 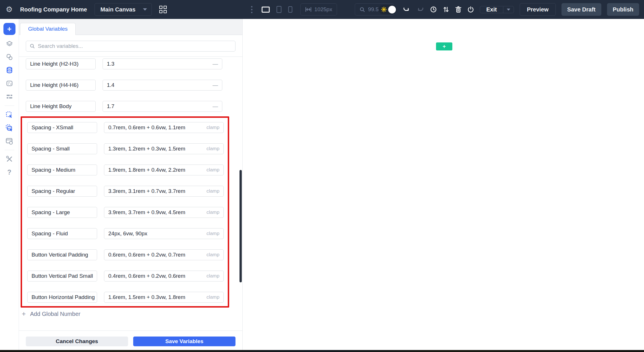 What do you see at coordinates (61, 64) in the screenshot?
I see `variable-name-input: Line Height (H2-H3)` at bounding box center [61, 64].